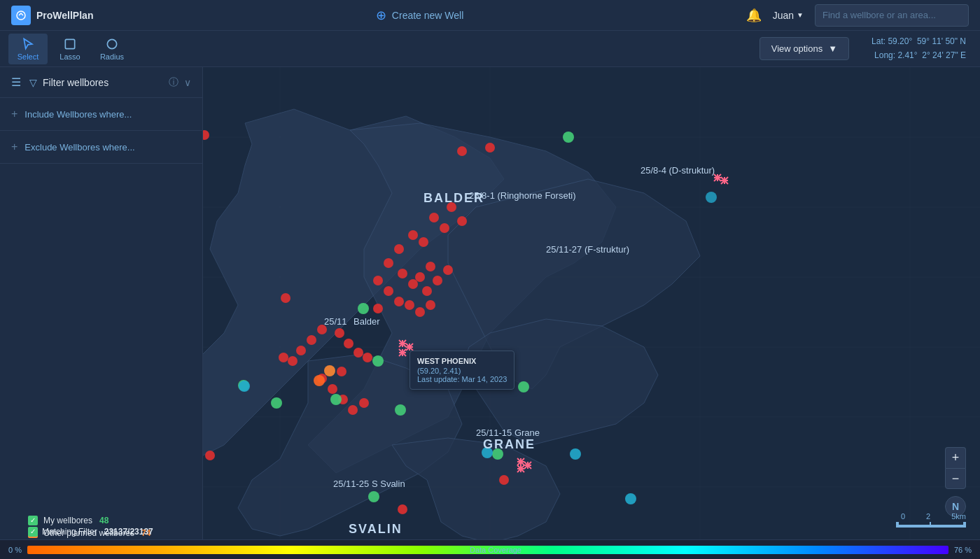  Describe the element at coordinates (188, 83) in the screenshot. I see `collapse-icon: ∨` at that location.